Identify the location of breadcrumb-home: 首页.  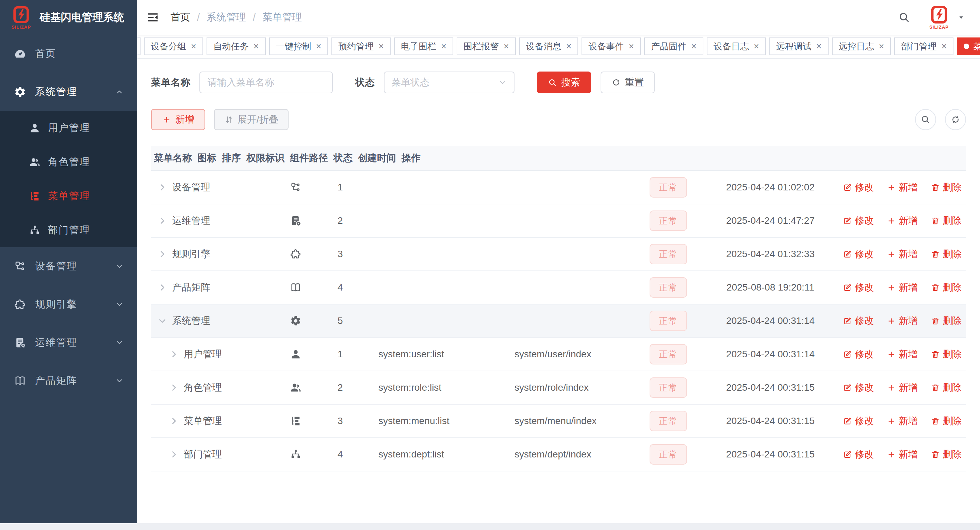
(180, 18).